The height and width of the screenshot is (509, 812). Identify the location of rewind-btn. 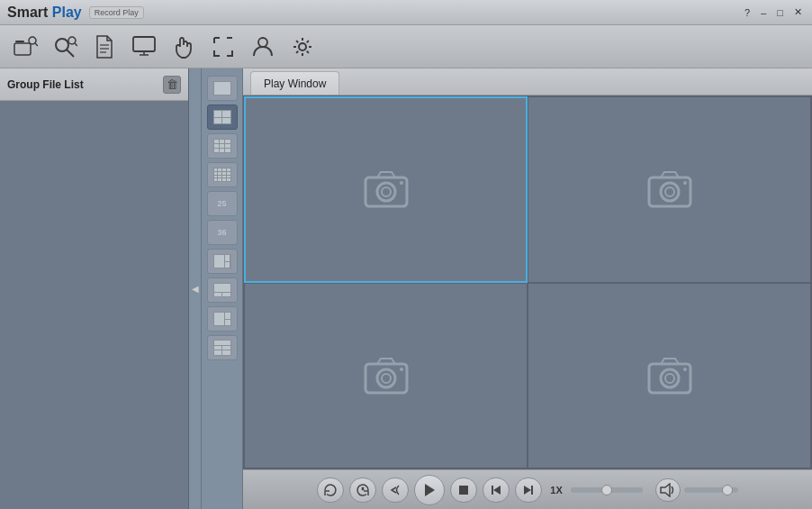
(395, 490).